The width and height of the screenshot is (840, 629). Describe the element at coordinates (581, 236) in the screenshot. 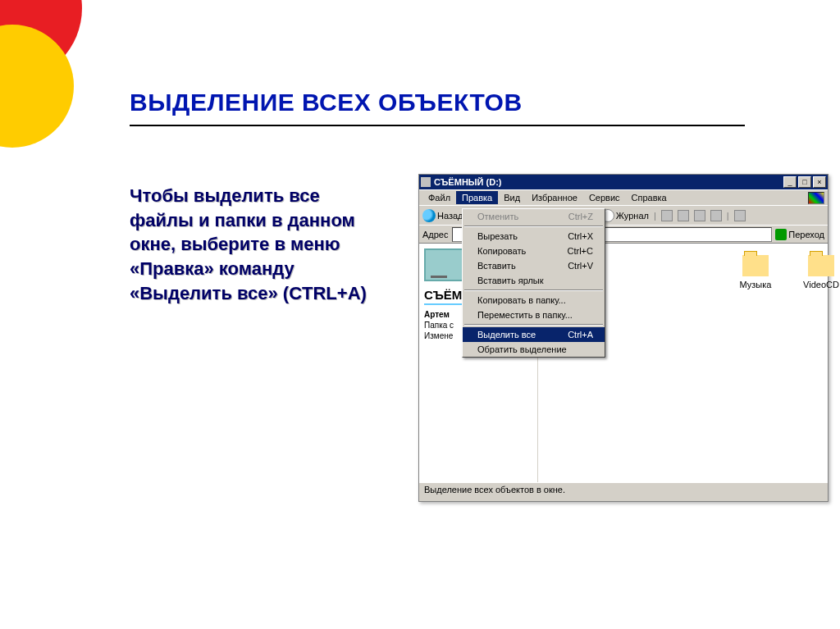

I see `menu-item-shortcut: Ctrl+X` at that location.